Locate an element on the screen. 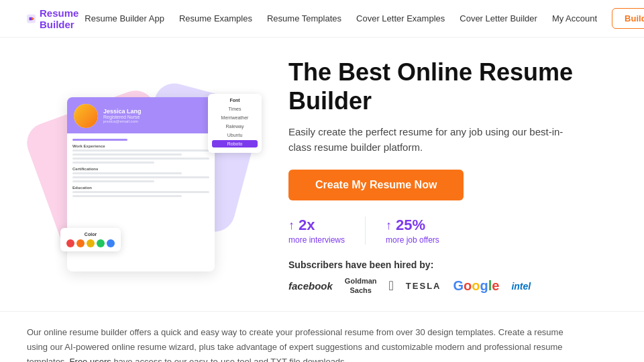  stat-job-offers-label: more job offers is located at coordinates (413, 240).